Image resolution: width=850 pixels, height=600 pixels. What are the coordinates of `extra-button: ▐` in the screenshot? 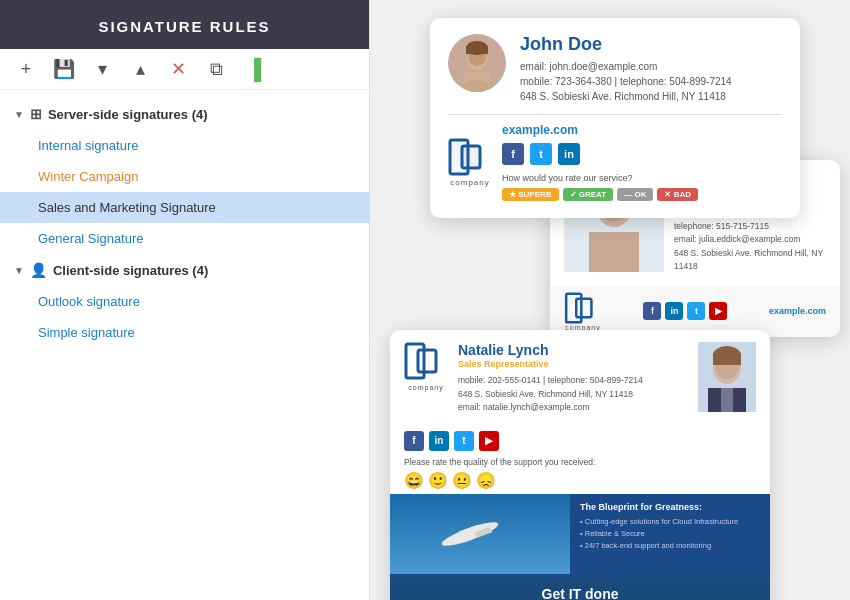 It's located at (254, 69).